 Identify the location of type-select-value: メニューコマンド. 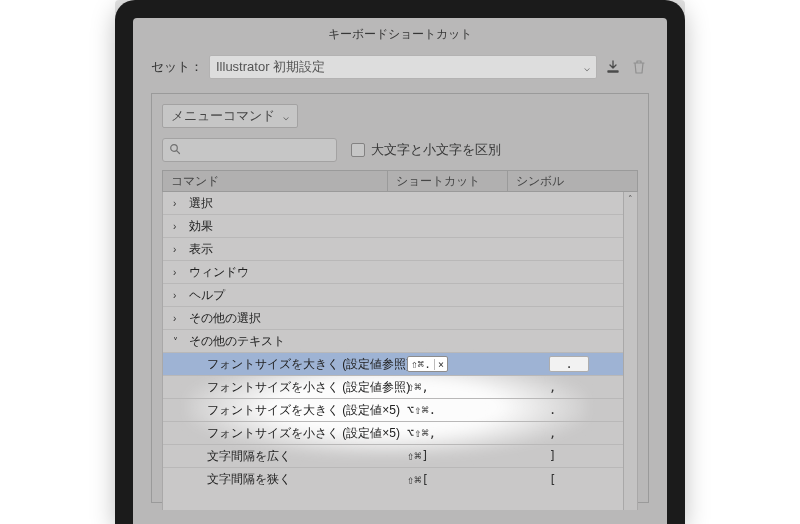
(223, 116).